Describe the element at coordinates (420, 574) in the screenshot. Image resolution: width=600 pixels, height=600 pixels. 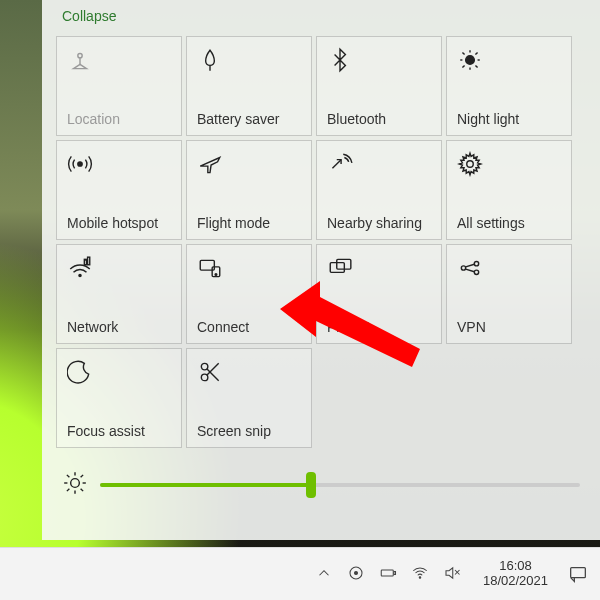
I see `wifi-tray-icon` at that location.